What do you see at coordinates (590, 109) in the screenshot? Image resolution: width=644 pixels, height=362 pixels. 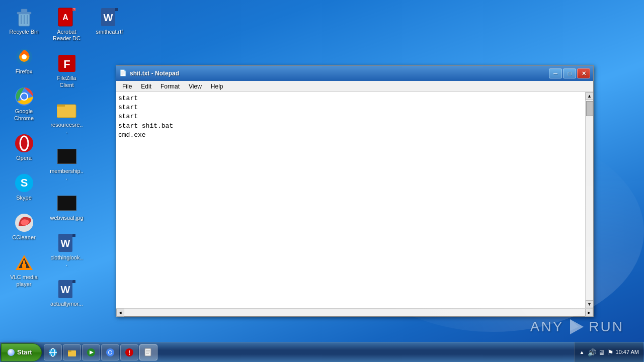 I see `scroll-thumb` at bounding box center [590, 109].